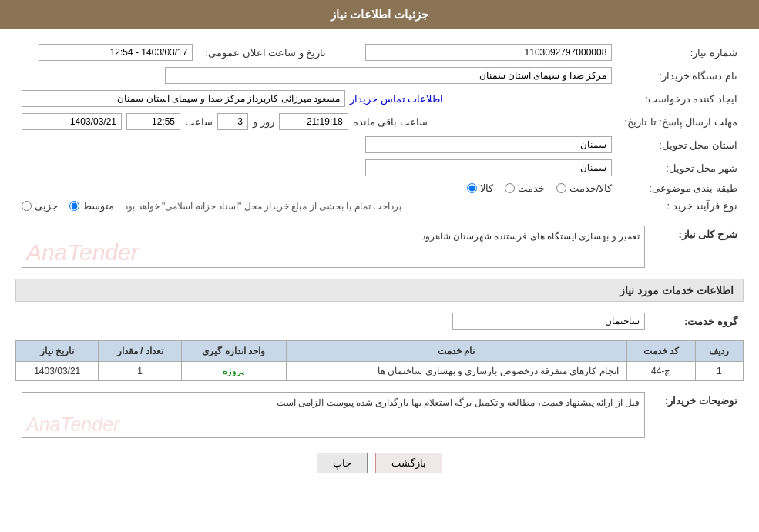 This screenshot has width=759, height=532. What do you see at coordinates (408, 463) in the screenshot?
I see `back-button: بازگشت` at bounding box center [408, 463].